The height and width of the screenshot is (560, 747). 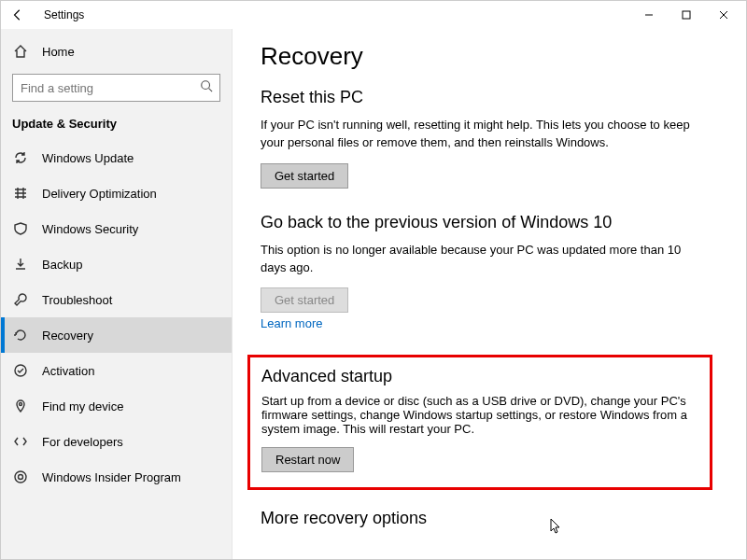 What do you see at coordinates (18, 15) in the screenshot?
I see `back-button` at bounding box center [18, 15].